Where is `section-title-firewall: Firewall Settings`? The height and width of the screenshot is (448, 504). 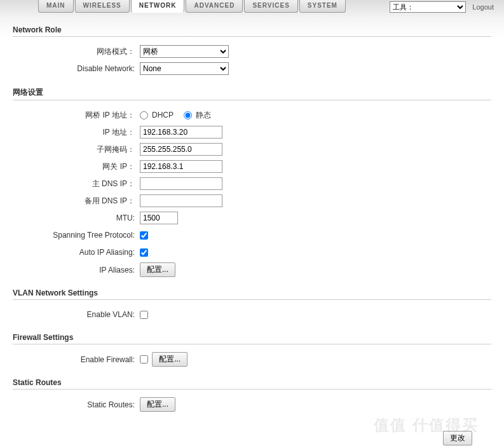
section-title-firewall: Firewall Settings is located at coordinates (252, 339).